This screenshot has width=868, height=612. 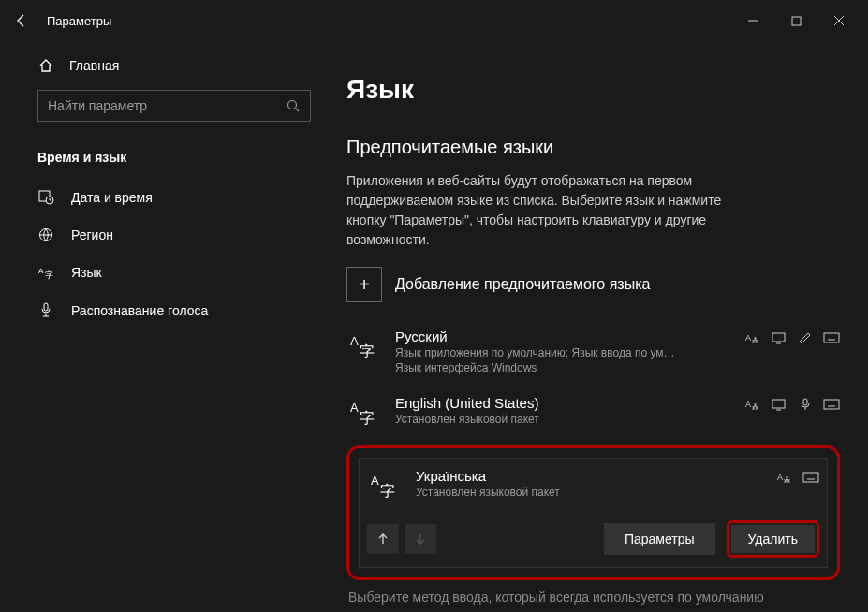 What do you see at coordinates (140, 311) in the screenshot?
I see `nav-label: Распознавание голоса` at bounding box center [140, 311].